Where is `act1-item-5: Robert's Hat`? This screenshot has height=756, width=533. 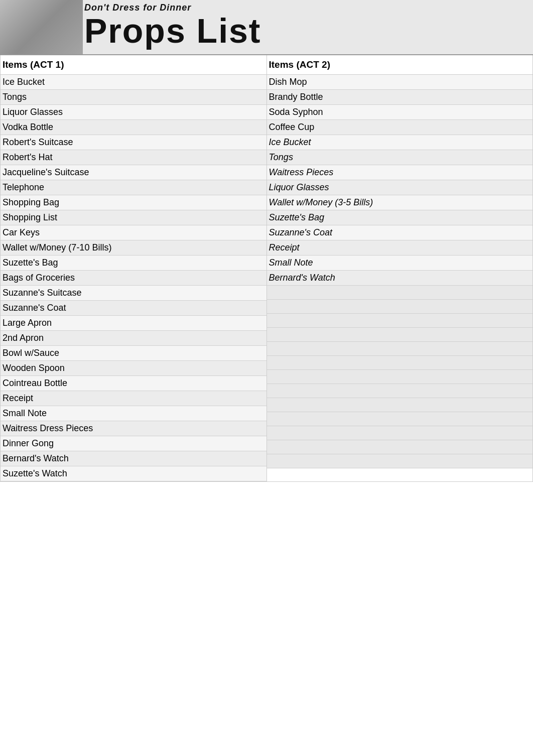 act1-item-5: Robert's Hat is located at coordinates (134, 158).